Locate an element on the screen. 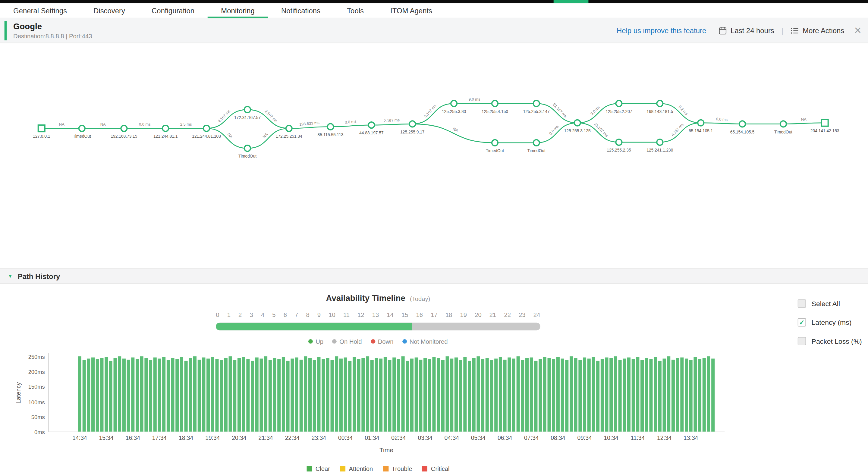 The height and width of the screenshot is (473, 868). tab-tools: Tools is located at coordinates (355, 11).